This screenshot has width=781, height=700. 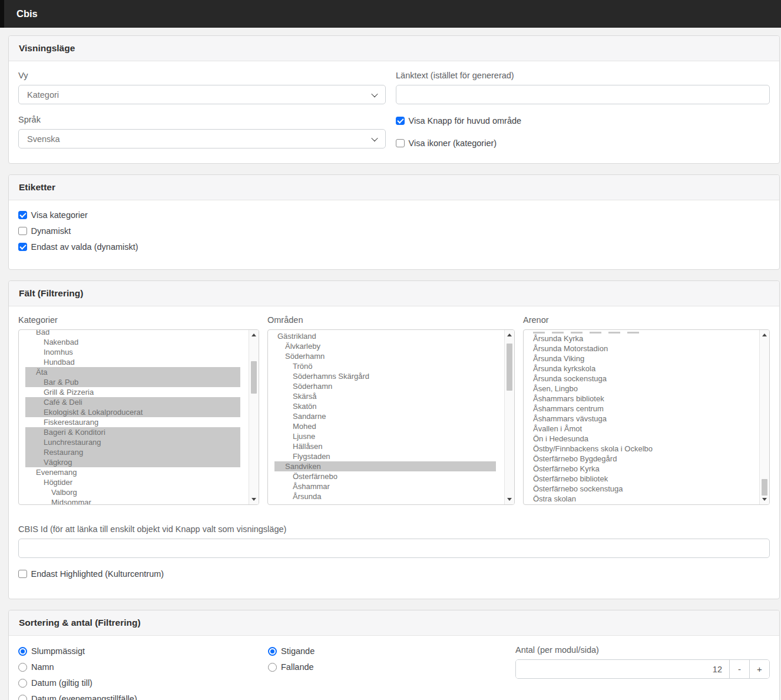 What do you see at coordinates (385, 496) in the screenshot?
I see `list-option: Årsunda` at bounding box center [385, 496].